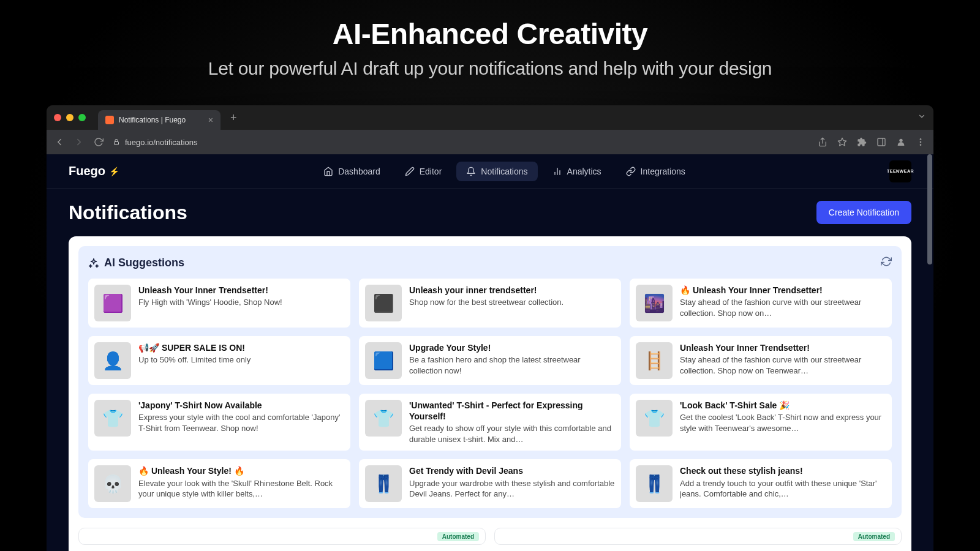 The height and width of the screenshot is (551, 980). What do you see at coordinates (219, 422) in the screenshot?
I see `suggestion-card: 👕'Japony' T-Shirt Now AvailableExpress y…` at bounding box center [219, 422].